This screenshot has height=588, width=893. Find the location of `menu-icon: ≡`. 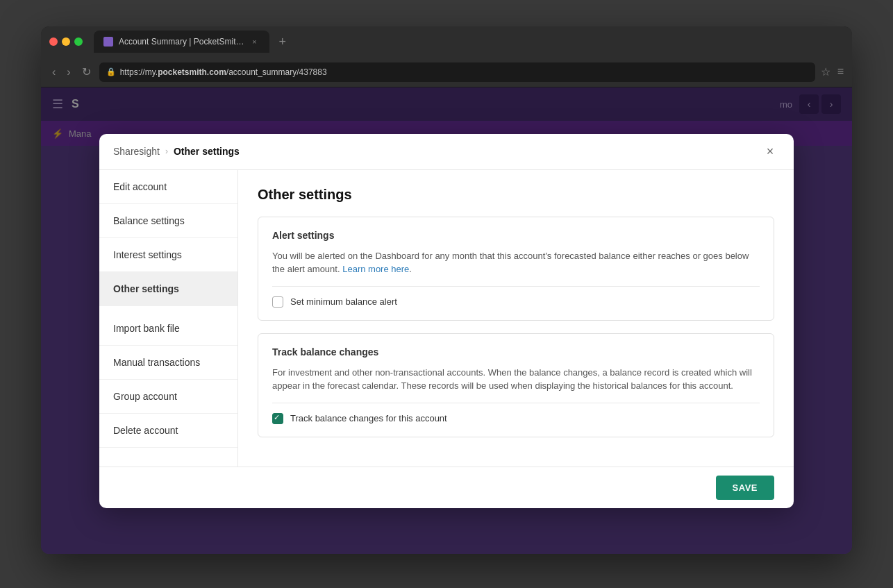

menu-icon: ≡ is located at coordinates (840, 72).